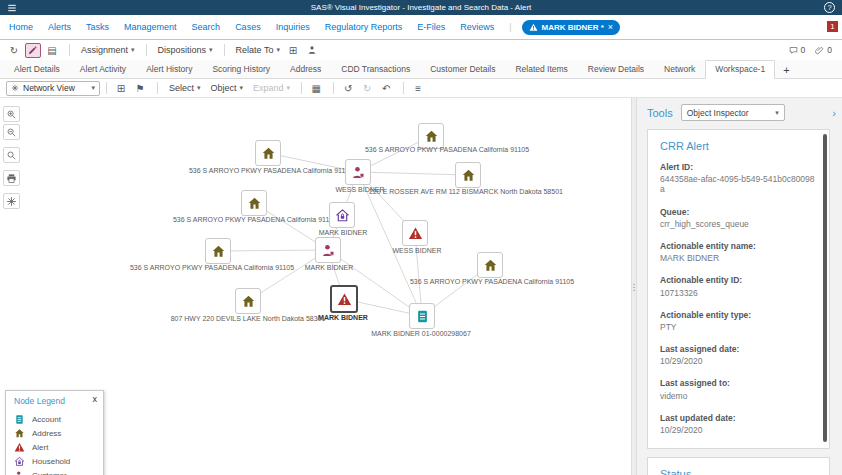 This screenshot has width=842, height=475. What do you see at coordinates (342, 215) in the screenshot?
I see `node-household` at bounding box center [342, 215].